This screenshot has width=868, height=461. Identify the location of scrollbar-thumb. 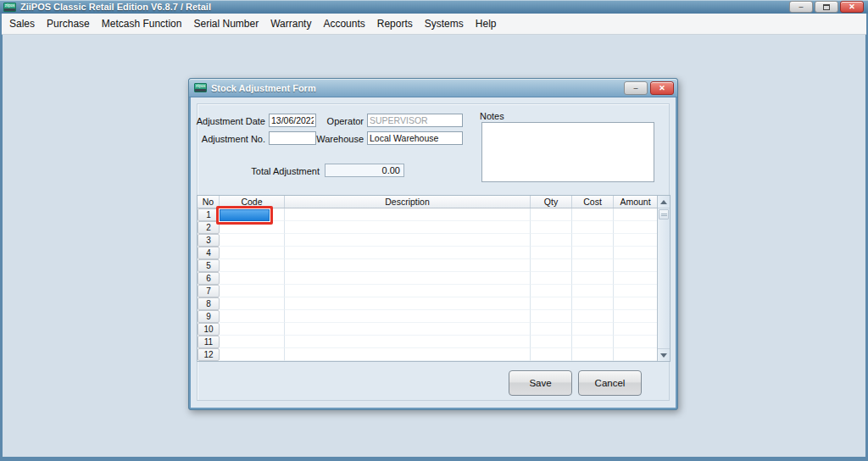
(664, 214).